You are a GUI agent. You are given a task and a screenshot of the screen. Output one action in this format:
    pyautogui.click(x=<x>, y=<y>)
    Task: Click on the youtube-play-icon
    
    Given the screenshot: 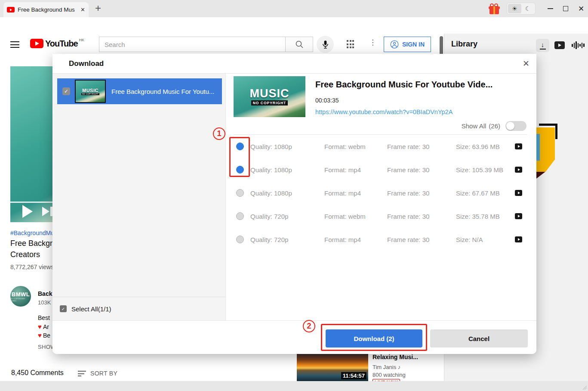 What is the action you would take?
    pyautogui.click(x=37, y=43)
    